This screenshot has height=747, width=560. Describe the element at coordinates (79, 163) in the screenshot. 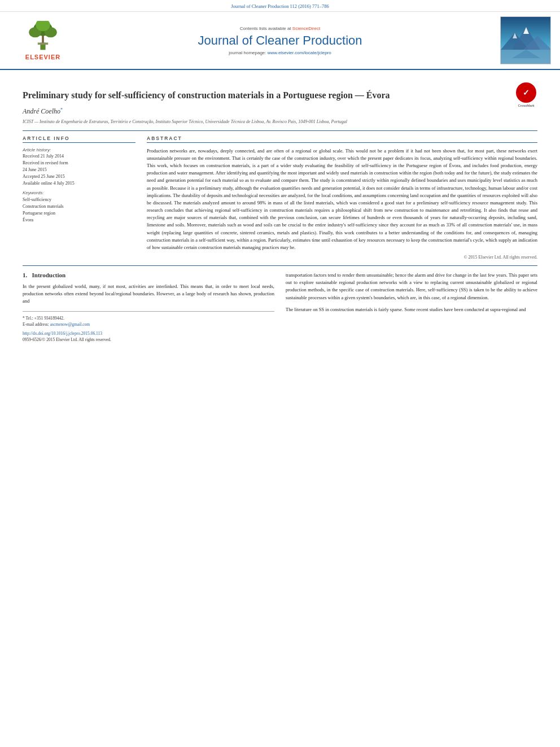

I see `revised-label: Received in revised form` at that location.